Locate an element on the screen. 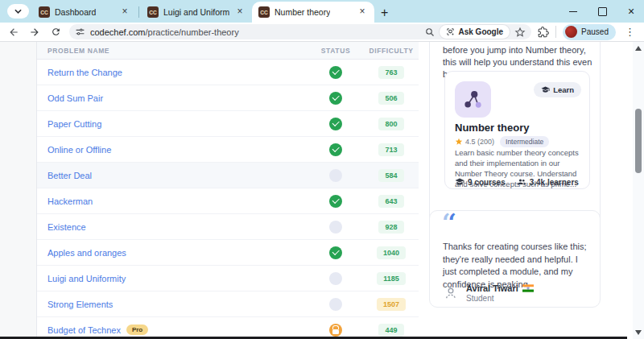  difficulty-badge: 763 is located at coordinates (391, 72).